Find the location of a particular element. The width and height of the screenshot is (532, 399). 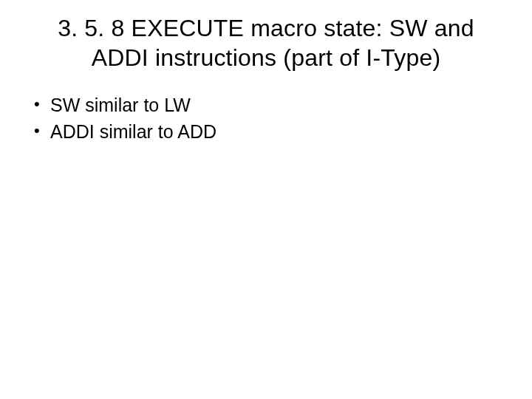

bullet-list: SW similar to LW ADDI similar to ADD is located at coordinates (266, 119).